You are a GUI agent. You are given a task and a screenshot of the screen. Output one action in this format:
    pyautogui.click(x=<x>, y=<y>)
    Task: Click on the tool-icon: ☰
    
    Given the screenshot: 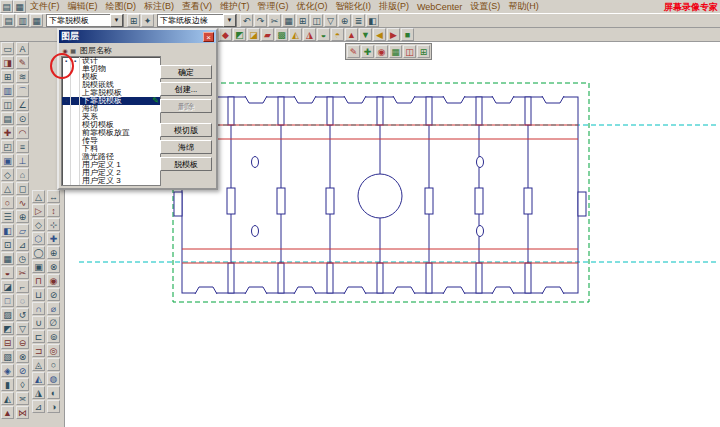 What is the action you would take?
    pyautogui.click(x=8, y=216)
    